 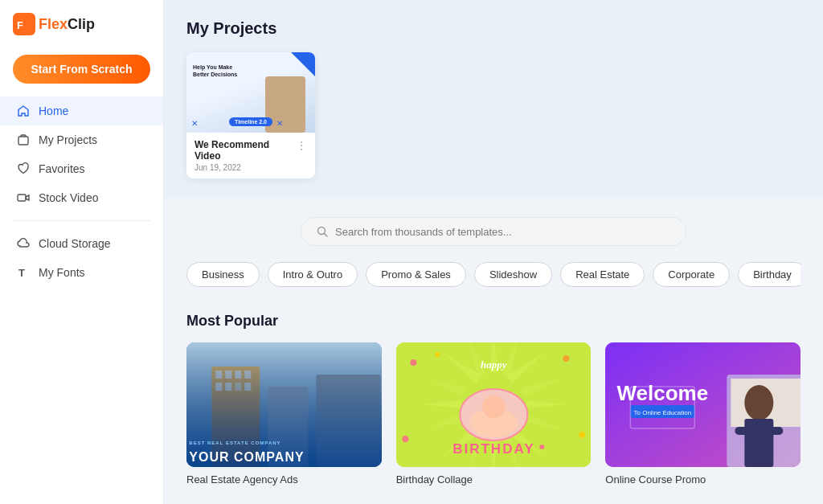 What do you see at coordinates (53, 111) in the screenshot?
I see `sidebar-item-home-label: Home` at bounding box center [53, 111].